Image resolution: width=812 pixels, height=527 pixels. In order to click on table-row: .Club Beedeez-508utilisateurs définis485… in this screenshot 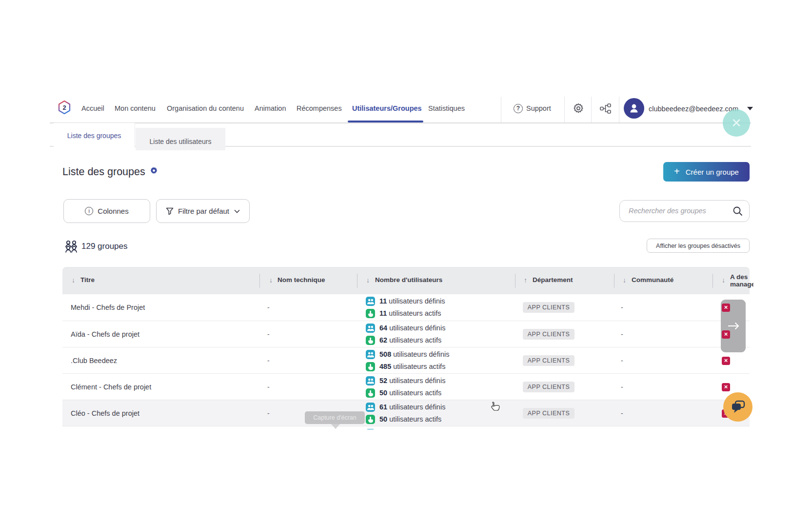, I will do `click(406, 360)`.